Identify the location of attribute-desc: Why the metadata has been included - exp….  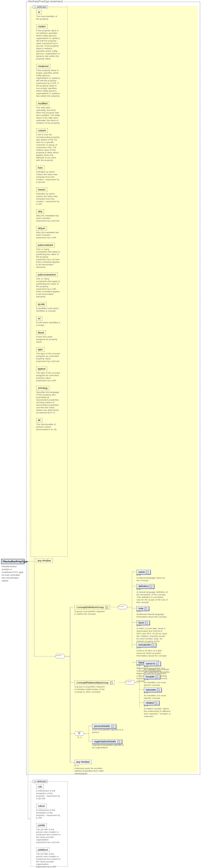
(48, 218).